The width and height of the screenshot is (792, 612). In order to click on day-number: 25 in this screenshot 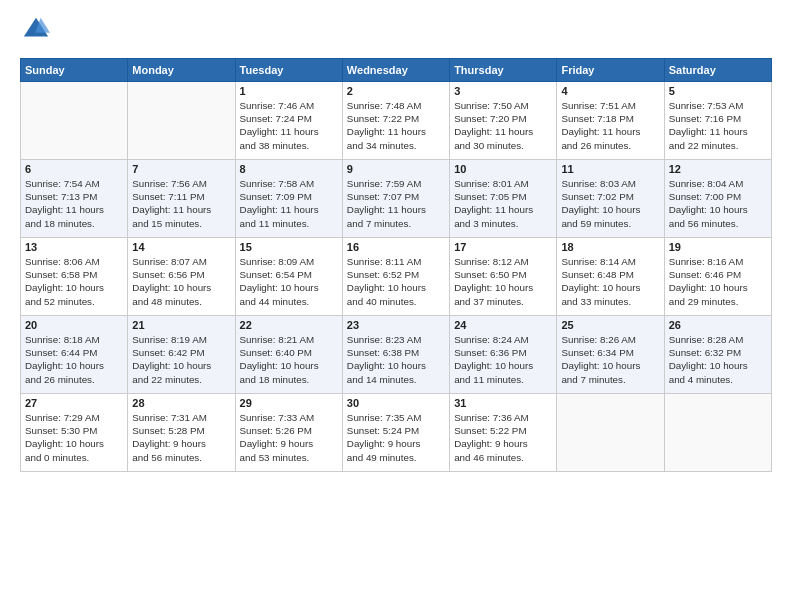, I will do `click(610, 325)`.